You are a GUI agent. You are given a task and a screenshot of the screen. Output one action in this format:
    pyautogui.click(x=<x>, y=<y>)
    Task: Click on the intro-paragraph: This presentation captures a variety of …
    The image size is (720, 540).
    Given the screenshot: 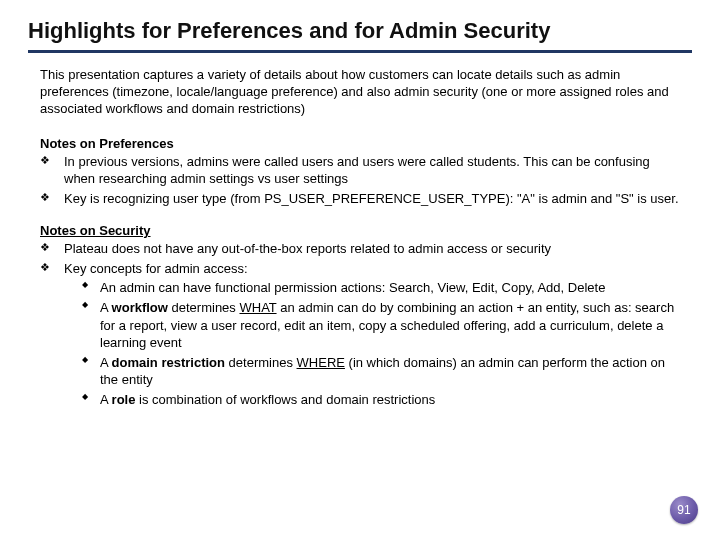 What is the action you would take?
    pyautogui.click(x=361, y=92)
    